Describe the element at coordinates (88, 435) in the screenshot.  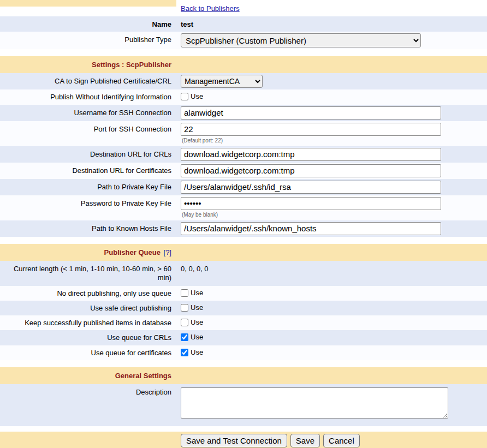
I see `actions-left-spacer` at that location.